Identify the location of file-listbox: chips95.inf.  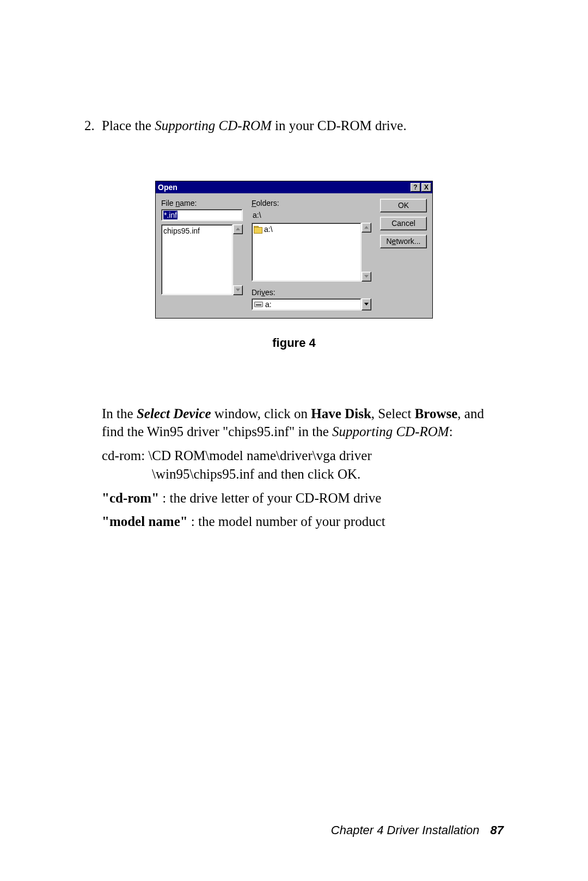
(197, 260).